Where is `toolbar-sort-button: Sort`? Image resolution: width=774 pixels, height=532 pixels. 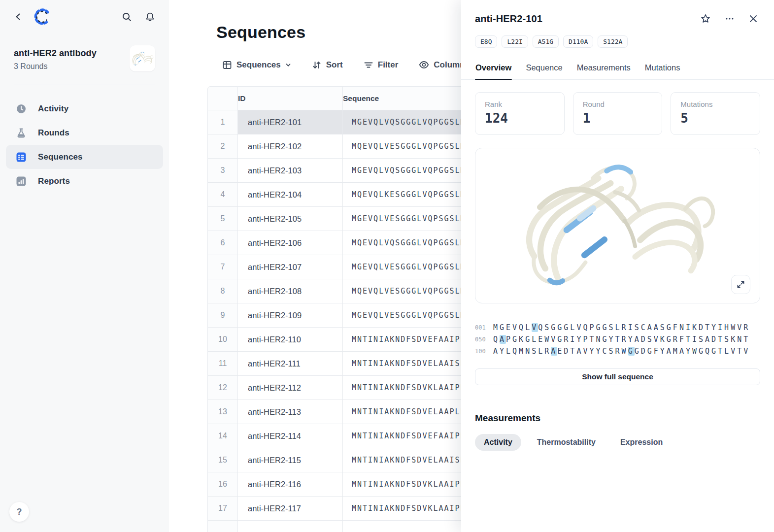
toolbar-sort-button: Sort is located at coordinates (327, 65).